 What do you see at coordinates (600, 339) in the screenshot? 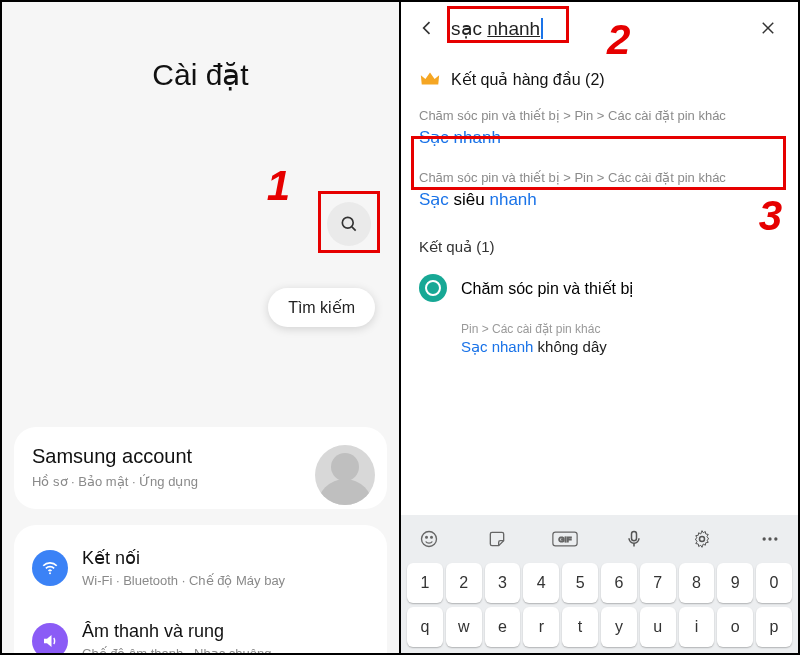
I see `result-wireless-fast-charging: Pin > Các cài đặt pin khác Sạc nhanh khô…` at bounding box center [600, 339].